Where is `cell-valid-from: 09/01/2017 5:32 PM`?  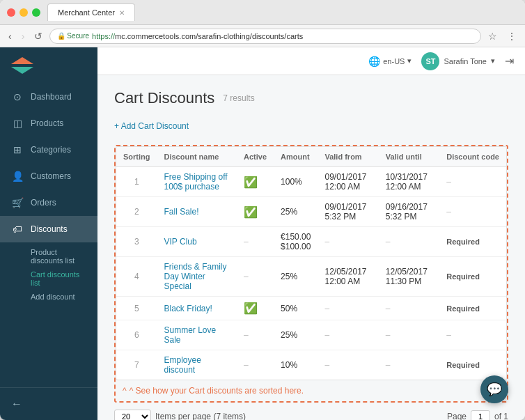 cell-valid-from: 09/01/2017 5:32 PM is located at coordinates (348, 212).